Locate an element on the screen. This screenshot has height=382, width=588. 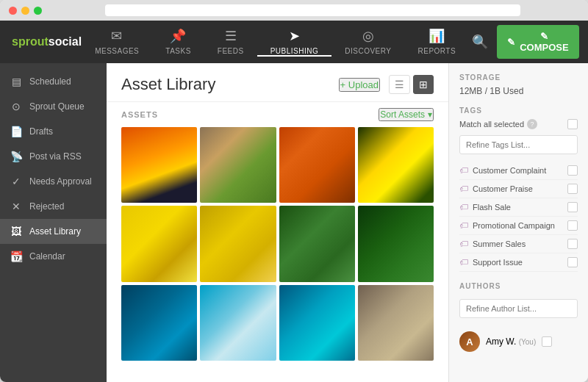
nav-publishing-label: PUBLISHING is located at coordinates (295, 51).